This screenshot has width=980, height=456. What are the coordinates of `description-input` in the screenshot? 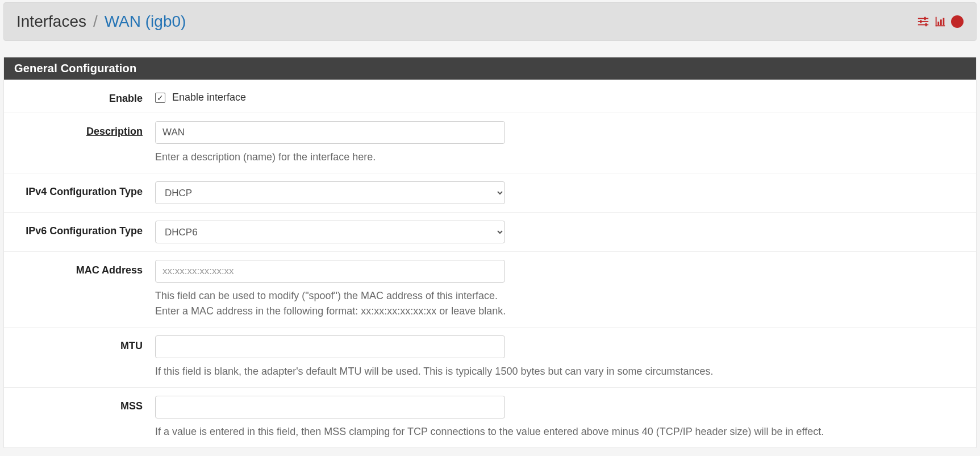 It's located at (330, 132).